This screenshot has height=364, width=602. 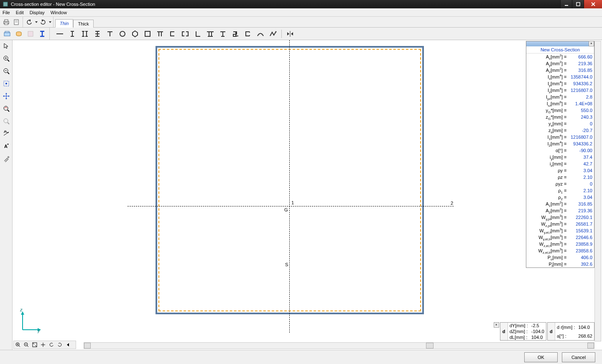 I want to click on mini-pan, so click(x=43, y=345).